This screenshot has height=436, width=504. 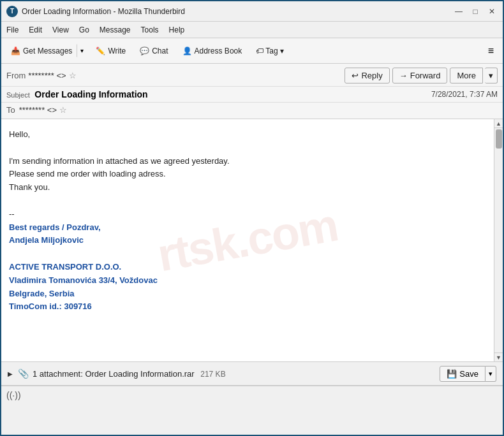 What do you see at coordinates (14, 395) in the screenshot?
I see `signal-icon: ((·))` at bounding box center [14, 395].